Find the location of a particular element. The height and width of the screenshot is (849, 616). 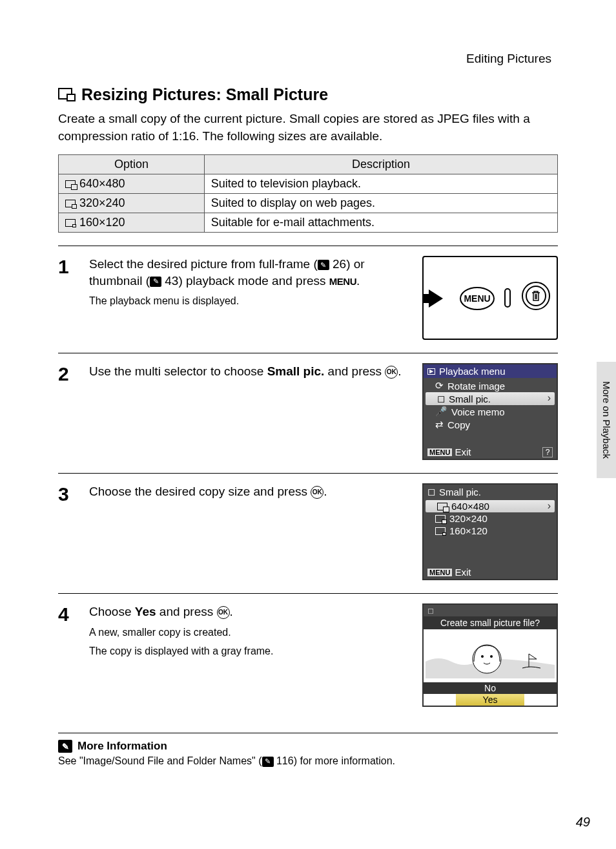

step4-pre: Choose is located at coordinates (112, 611).